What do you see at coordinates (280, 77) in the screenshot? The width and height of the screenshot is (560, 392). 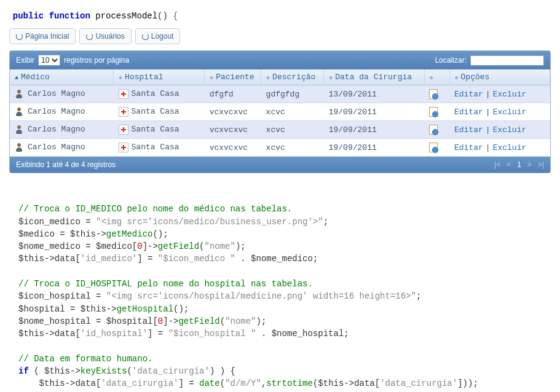 I see `table-header-row: Médico Hospital Paciente Descrição Data …` at bounding box center [280, 77].